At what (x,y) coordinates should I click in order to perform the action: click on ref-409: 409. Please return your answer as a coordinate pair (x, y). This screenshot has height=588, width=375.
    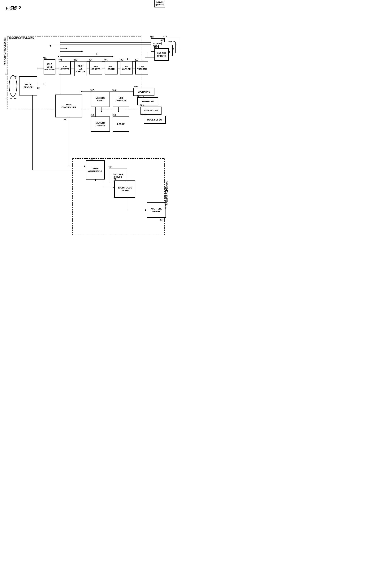
    Looking at the image, I should click on (159, 43).